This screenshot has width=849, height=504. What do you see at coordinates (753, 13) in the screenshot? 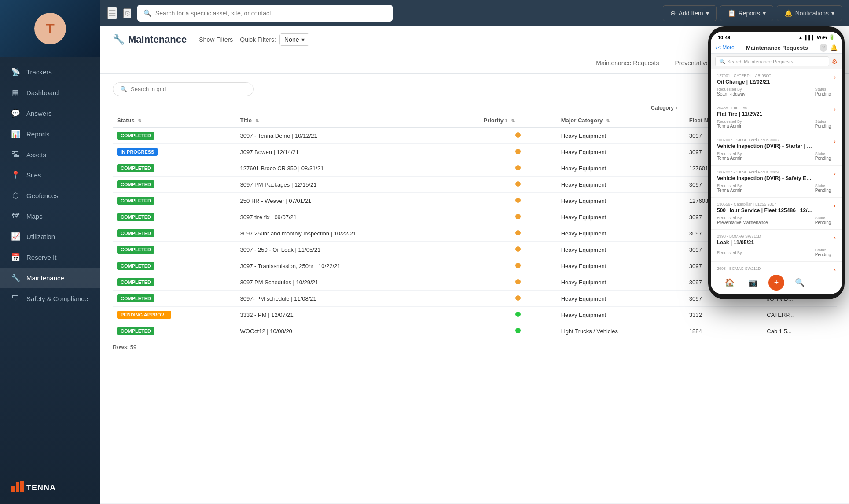
I see `topbar-actions: ⊕ Add Item ▾ 📋 Reports ▾ 🔔 Notifications…` at bounding box center [753, 13].